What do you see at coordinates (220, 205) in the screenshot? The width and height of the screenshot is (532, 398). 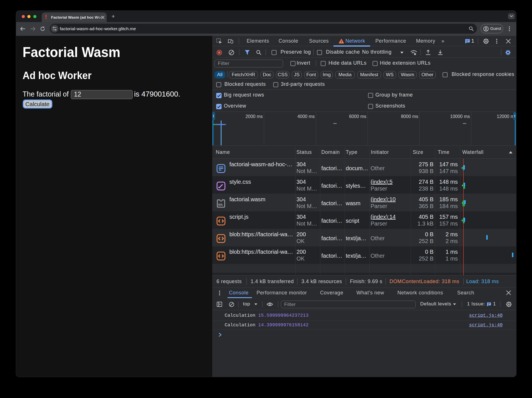 I see `svg-text: WA` at bounding box center [220, 205].